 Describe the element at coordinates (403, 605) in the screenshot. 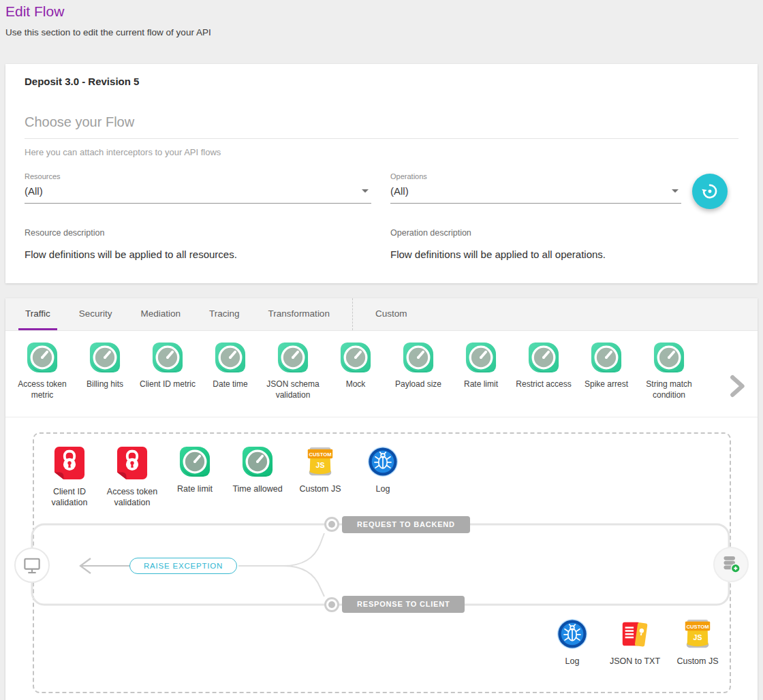

I see `response-to-client-label: RESPONSE TO CLIENT` at that location.